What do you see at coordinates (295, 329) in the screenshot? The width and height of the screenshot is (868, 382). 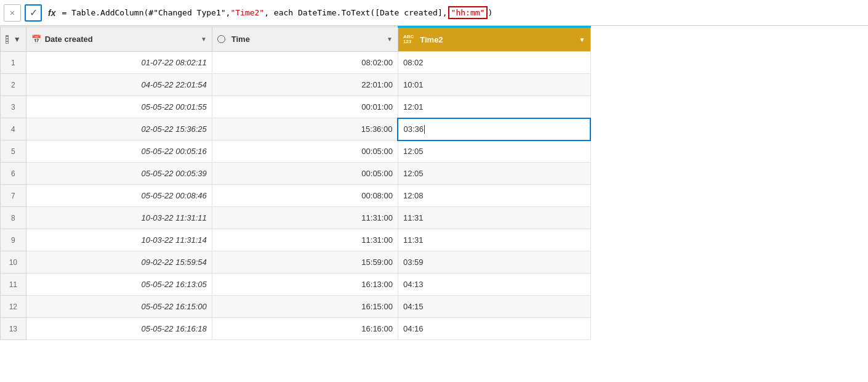 I see `table-row: 1305-05-22 16:16:1816:16:0004:16` at bounding box center [295, 329].